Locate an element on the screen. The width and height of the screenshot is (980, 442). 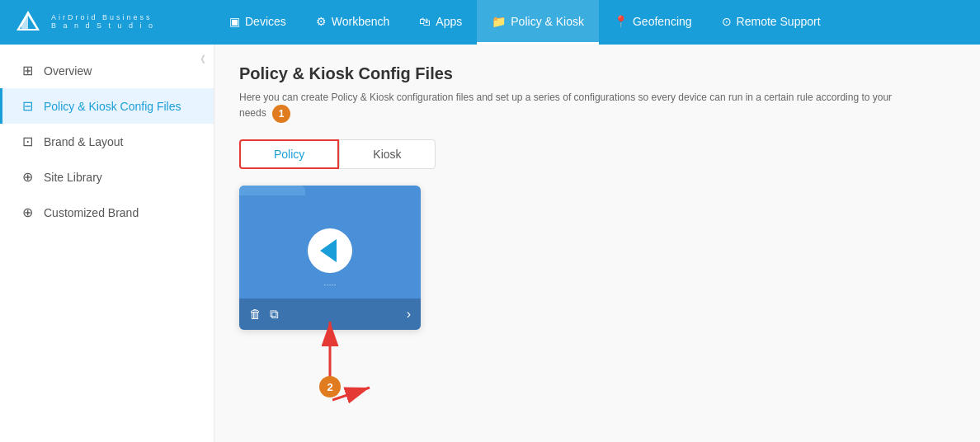
card-next-arrow-icon: › is located at coordinates (409, 314).